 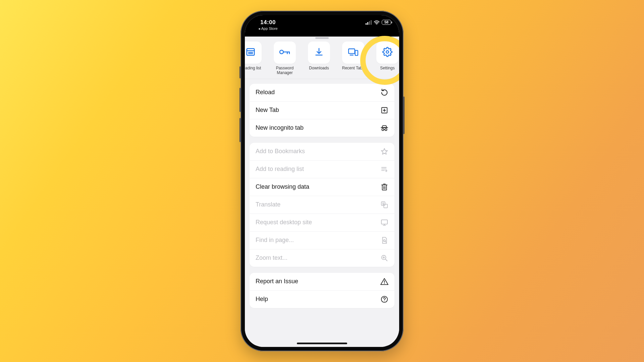 I want to click on quick-actions-toolbar: Reading list Password Manager, so click(x=322, y=60).